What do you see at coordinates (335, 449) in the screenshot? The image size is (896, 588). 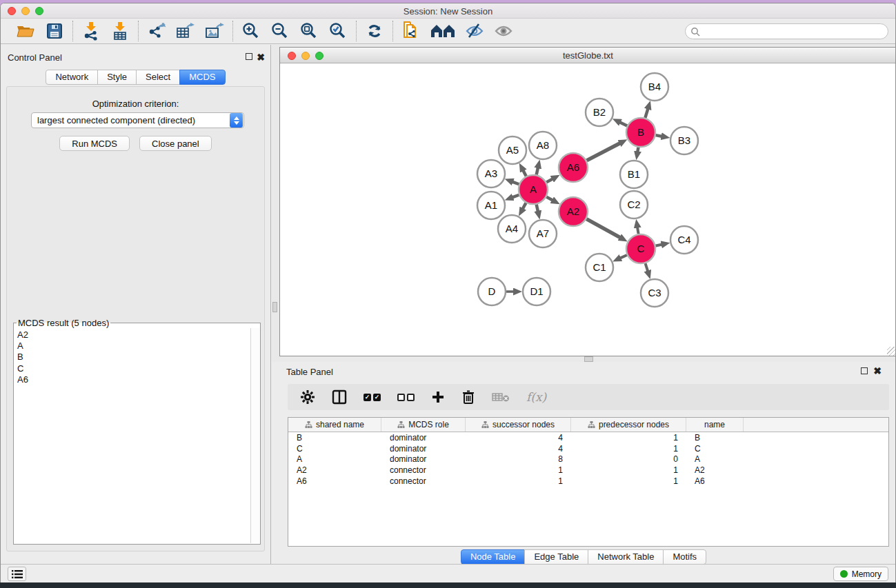 I see `table-cell: C` at bounding box center [335, 449].